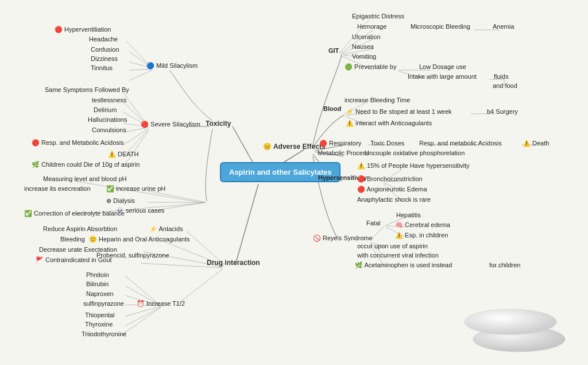  Describe the element at coordinates (107, 120) in the screenshot. I see `hallucinations-node: Hallucinations` at that location.